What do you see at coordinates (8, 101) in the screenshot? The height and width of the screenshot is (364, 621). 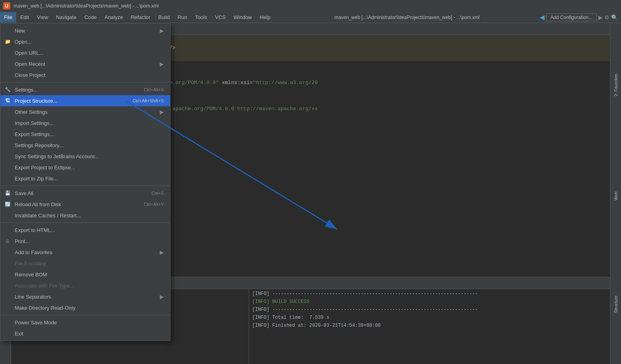 I see `project-structure-icon: 🏗` at bounding box center [8, 101].